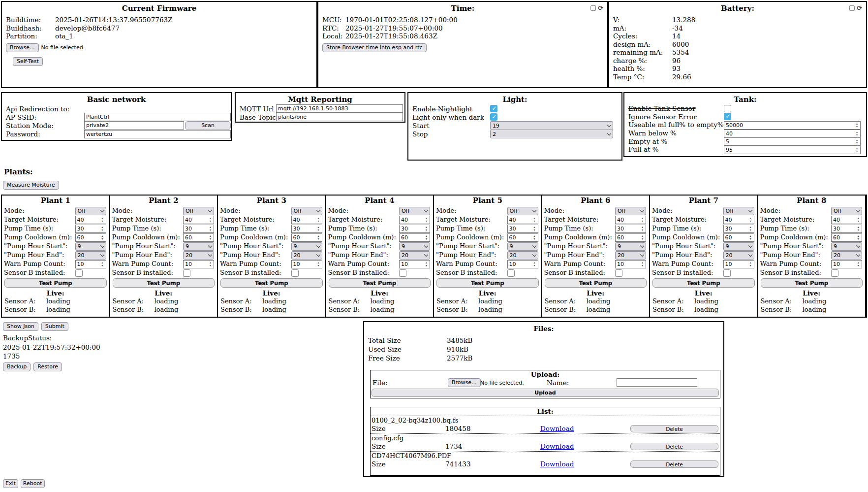 The width and height of the screenshot is (868, 492). Describe the element at coordinates (17, 367) in the screenshot. I see `backup-button: Backup` at that location.